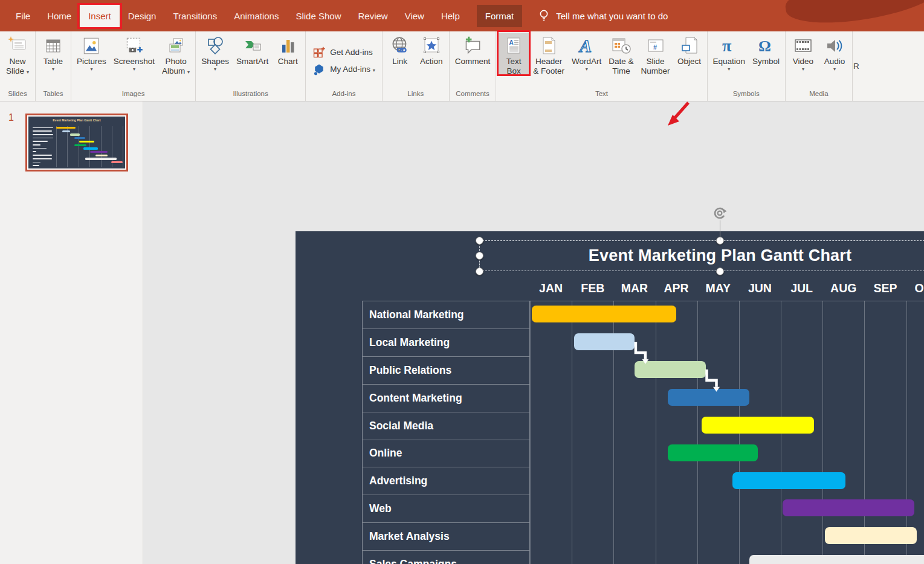 This screenshot has height=564, width=924. Describe the element at coordinates (415, 16) in the screenshot. I see `menu-tab-view: View` at that location.